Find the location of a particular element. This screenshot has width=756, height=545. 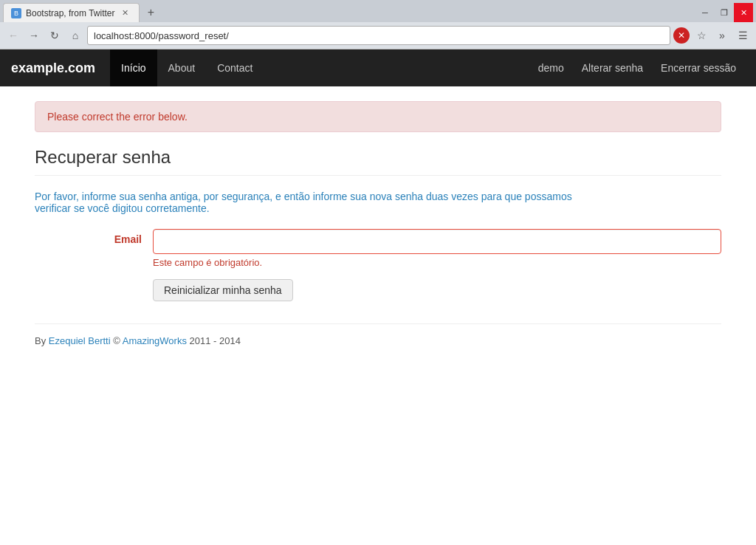

url-input is located at coordinates (379, 35).